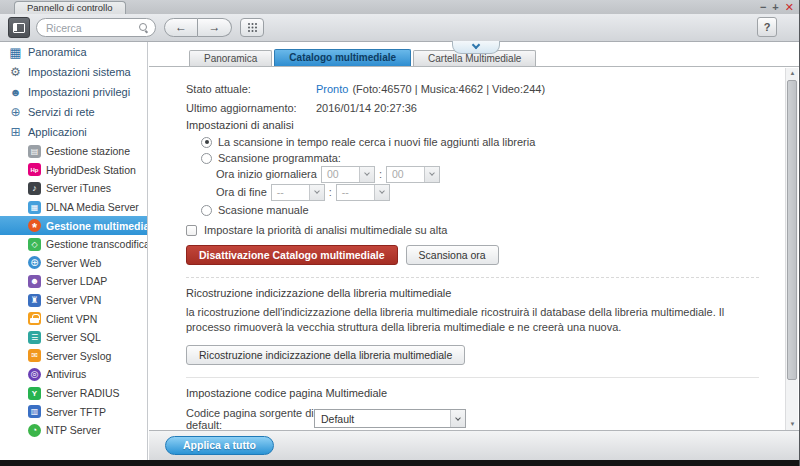  I want to click on disable-catalog-button: Disattivazione Catalogo multimediale, so click(292, 255).